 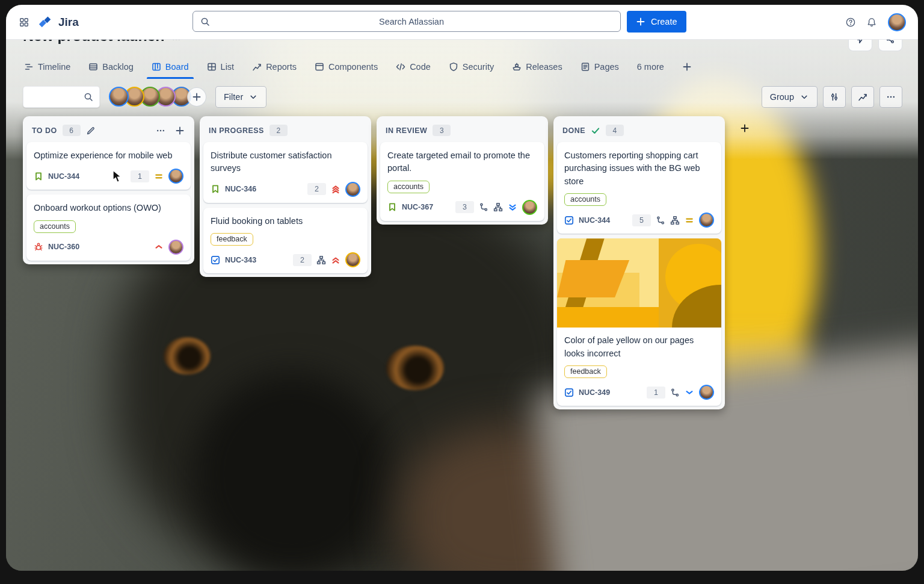 What do you see at coordinates (462, 182) in the screenshot?
I see `column-cards: Create targeted email to promote the por…` at bounding box center [462, 182].